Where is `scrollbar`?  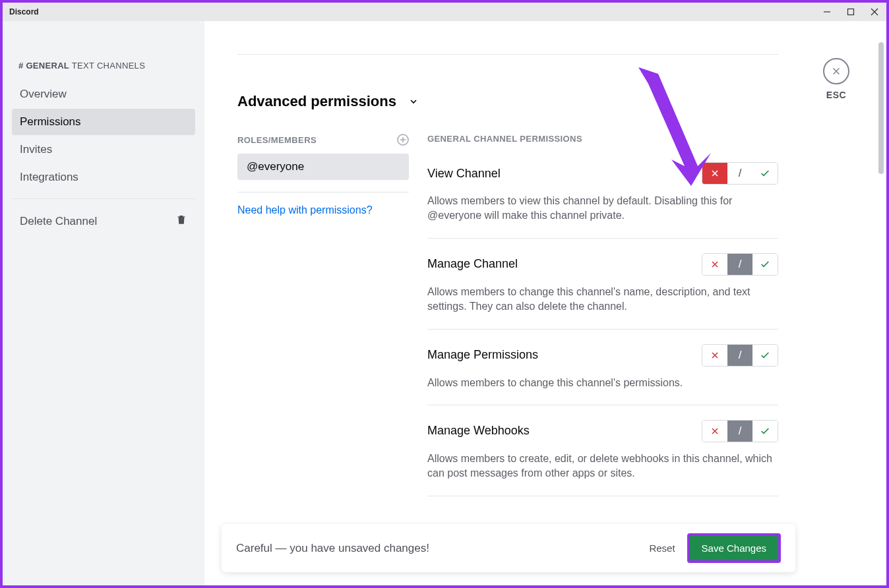 scrollbar is located at coordinates (881, 108).